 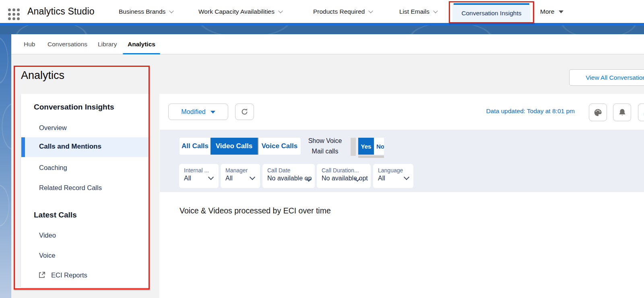 I want to click on voicemail-yes-button-selected: Yes, so click(x=366, y=146).